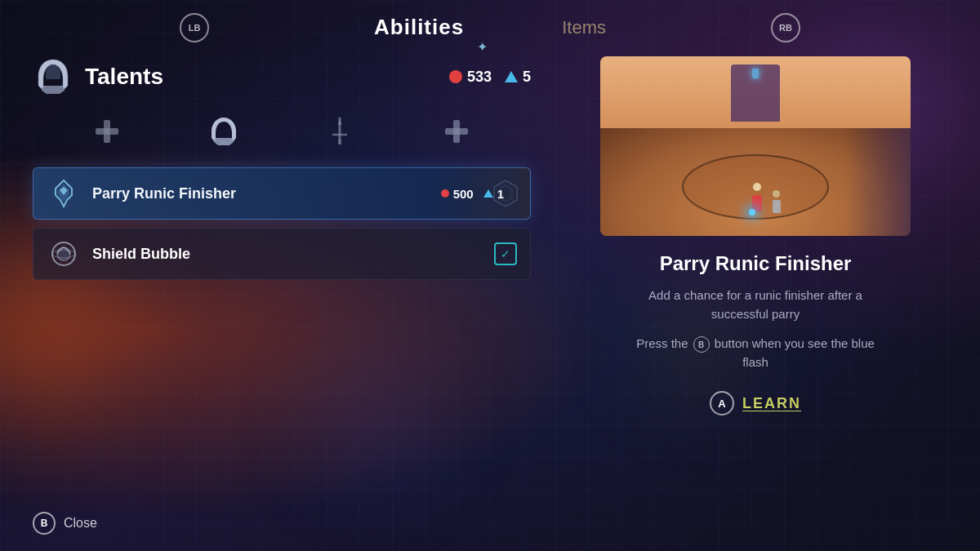 The height and width of the screenshot is (551, 980). What do you see at coordinates (702, 344) in the screenshot?
I see `hint-button-icon: B` at bounding box center [702, 344].